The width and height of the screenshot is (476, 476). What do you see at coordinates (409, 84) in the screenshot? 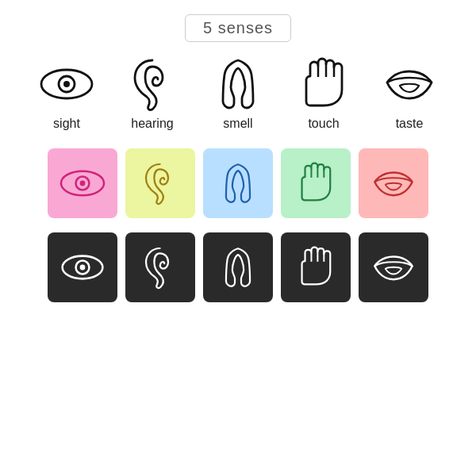
I see `taste-icon-outline` at bounding box center [409, 84].